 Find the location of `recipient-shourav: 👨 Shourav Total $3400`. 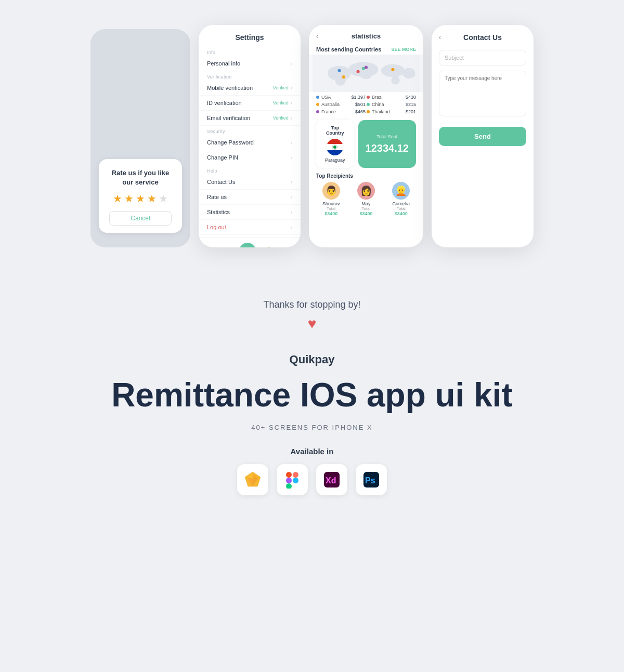

recipient-shourav: 👨 Shourav Total $3400 is located at coordinates (331, 199).